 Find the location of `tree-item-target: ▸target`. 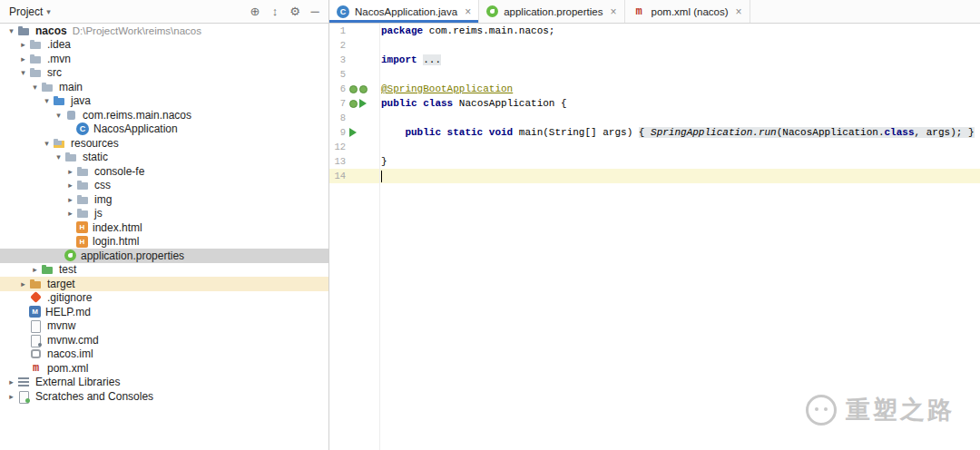

tree-item-target: ▸target is located at coordinates (164, 284).